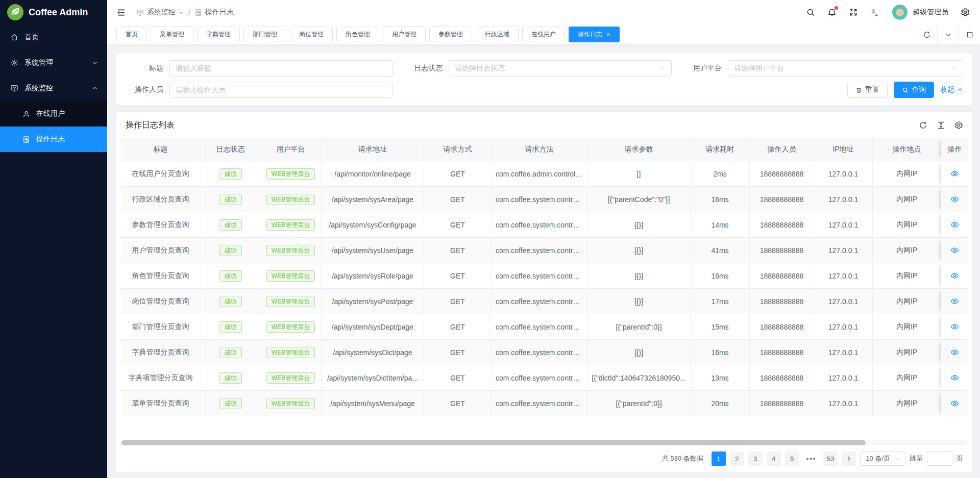 The height and width of the screenshot is (478, 980). What do you see at coordinates (560, 68) in the screenshot?
I see `status-select: 请选择日志状态` at bounding box center [560, 68].